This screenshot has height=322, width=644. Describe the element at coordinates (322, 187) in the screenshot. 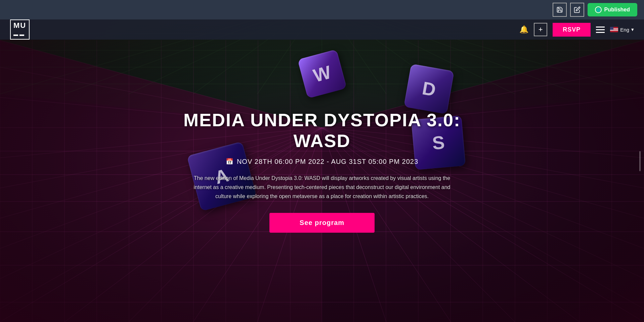

I see `hero-description: The new edition of Media Under Dystopia …` at that location.